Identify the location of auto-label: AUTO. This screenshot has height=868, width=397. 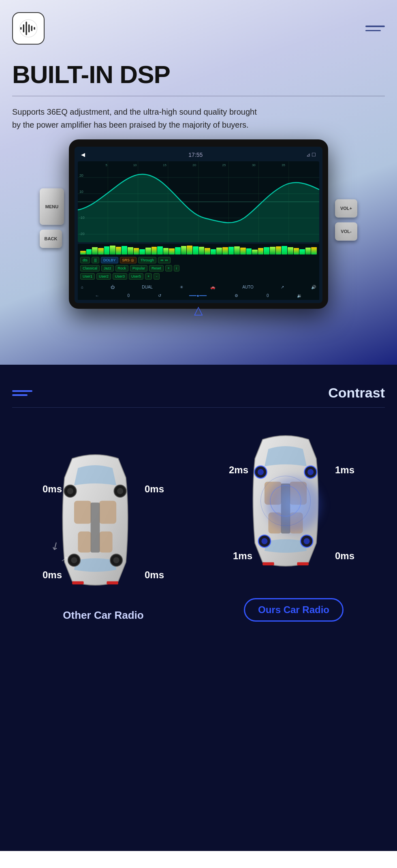
(248, 287).